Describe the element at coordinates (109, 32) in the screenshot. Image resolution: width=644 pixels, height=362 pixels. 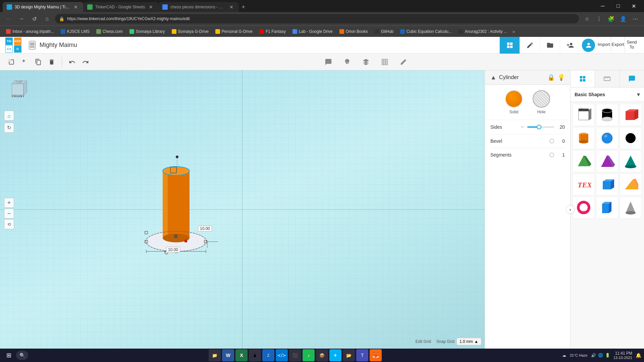
I see `bookmark-chess: Chess.com` at that location.